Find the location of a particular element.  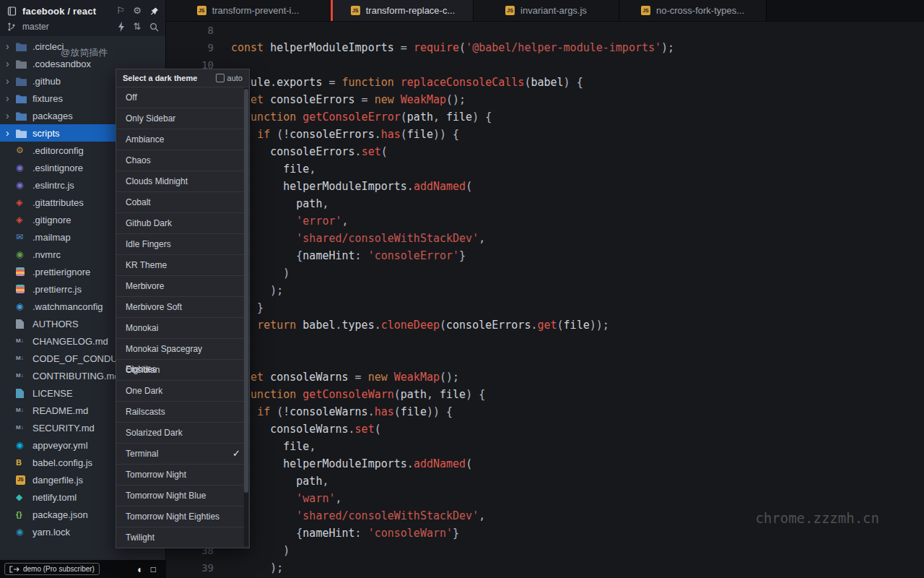

js-file-icon: JS is located at coordinates (510, 10).